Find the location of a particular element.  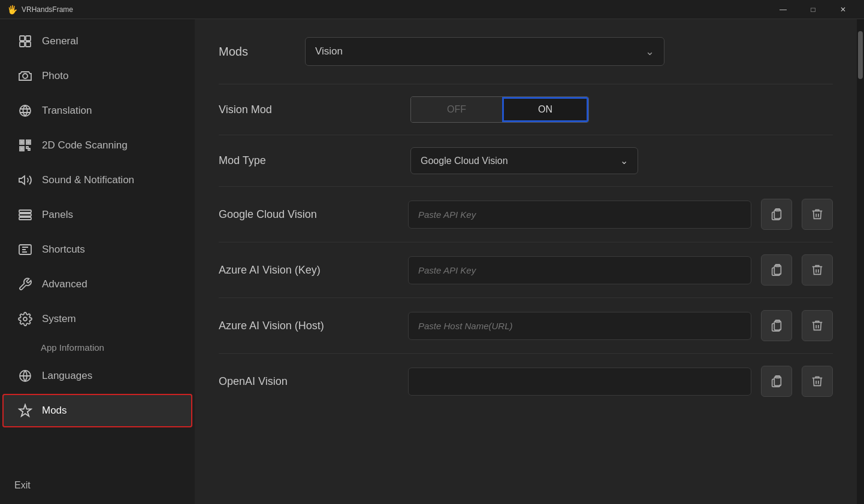

mod-type-dropdown: Google Cloud Vision ⌄ is located at coordinates (524, 160).